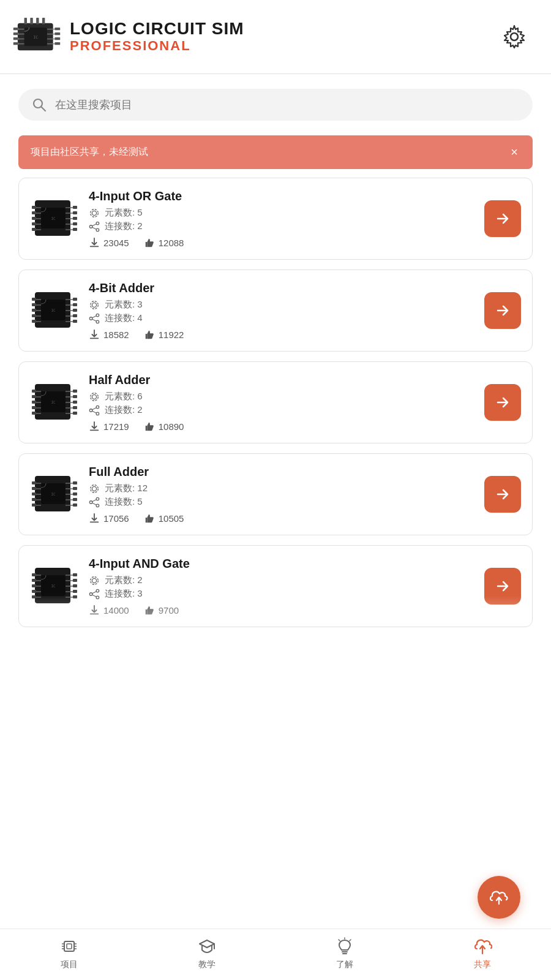 This screenshot has width=551, height=980. I want to click on nav-item-tutorial: 教学, so click(207, 953).